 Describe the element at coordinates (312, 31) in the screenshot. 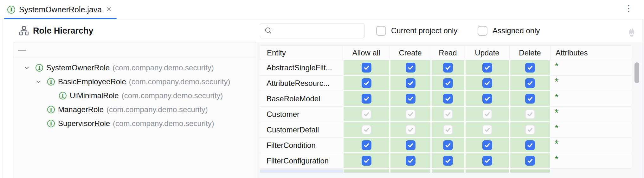

I see `entity-search-field` at that location.